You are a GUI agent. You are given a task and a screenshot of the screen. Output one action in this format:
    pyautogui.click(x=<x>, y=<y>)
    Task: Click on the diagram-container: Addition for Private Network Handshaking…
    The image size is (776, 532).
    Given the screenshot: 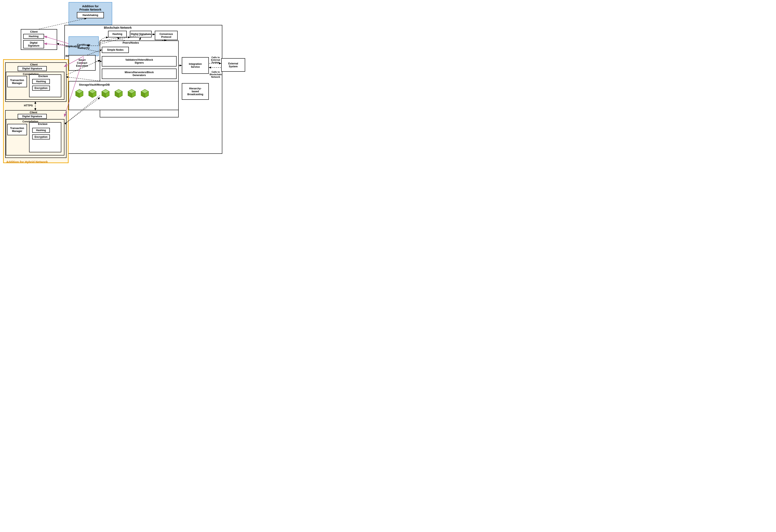 What is the action you would take?
    pyautogui.click(x=125, y=85)
    